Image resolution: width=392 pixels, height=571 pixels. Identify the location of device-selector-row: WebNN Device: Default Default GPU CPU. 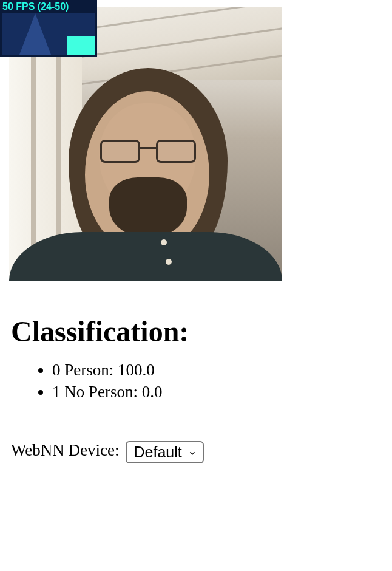
(201, 452).